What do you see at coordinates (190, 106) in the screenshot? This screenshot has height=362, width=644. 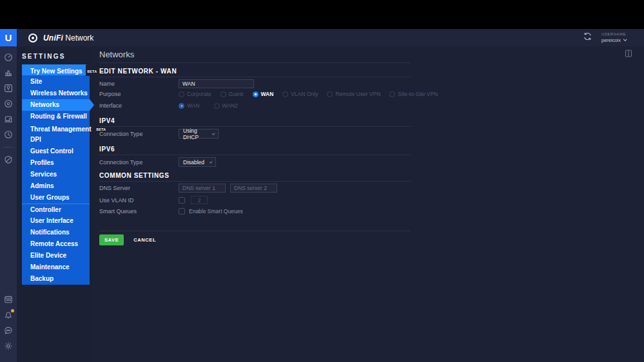 I see `interface-option-wan: WAN` at bounding box center [190, 106].